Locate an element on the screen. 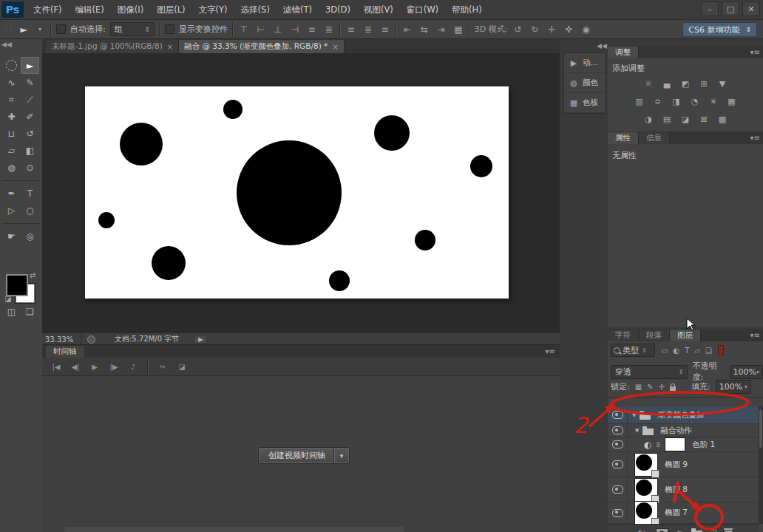 The width and height of the screenshot is (763, 532). 3d-slide-icon: ✜ is located at coordinates (569, 30).